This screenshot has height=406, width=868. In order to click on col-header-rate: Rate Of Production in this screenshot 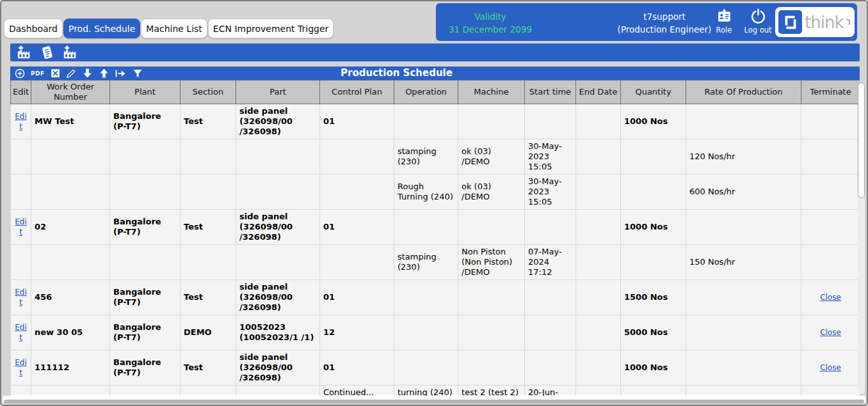, I will do `click(744, 92)`.